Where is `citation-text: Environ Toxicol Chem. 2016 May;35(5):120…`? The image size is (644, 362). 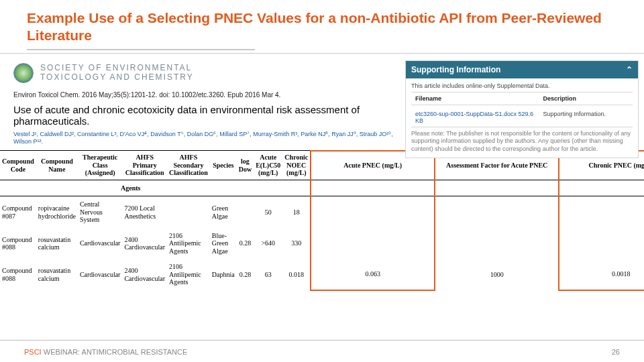
citation-text: Environ Toxicol Chem. 2016 May;35(5):120… is located at coordinates (208, 95).